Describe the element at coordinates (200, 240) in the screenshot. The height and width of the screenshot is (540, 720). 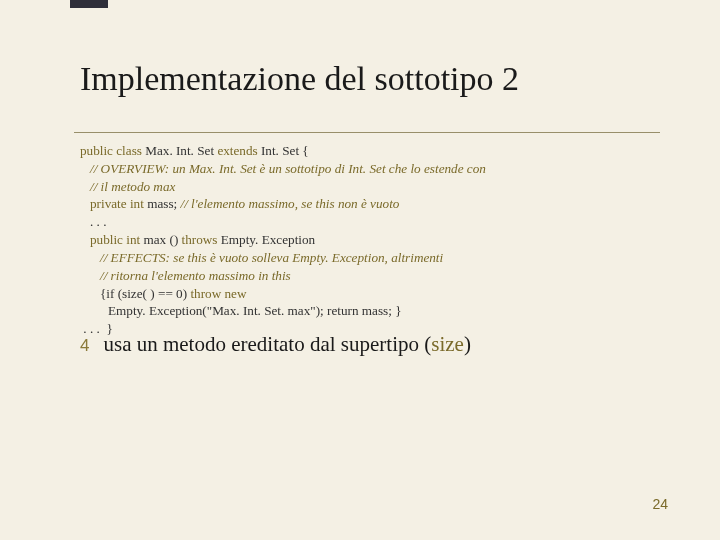
I see `keyword: throws` at that location.